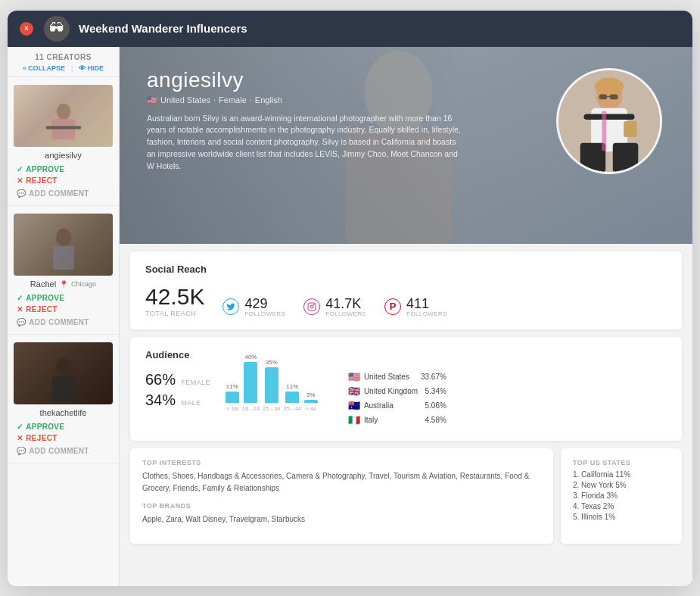  What do you see at coordinates (393, 406) in the screenshot?
I see `country-name: Australia` at bounding box center [393, 406].